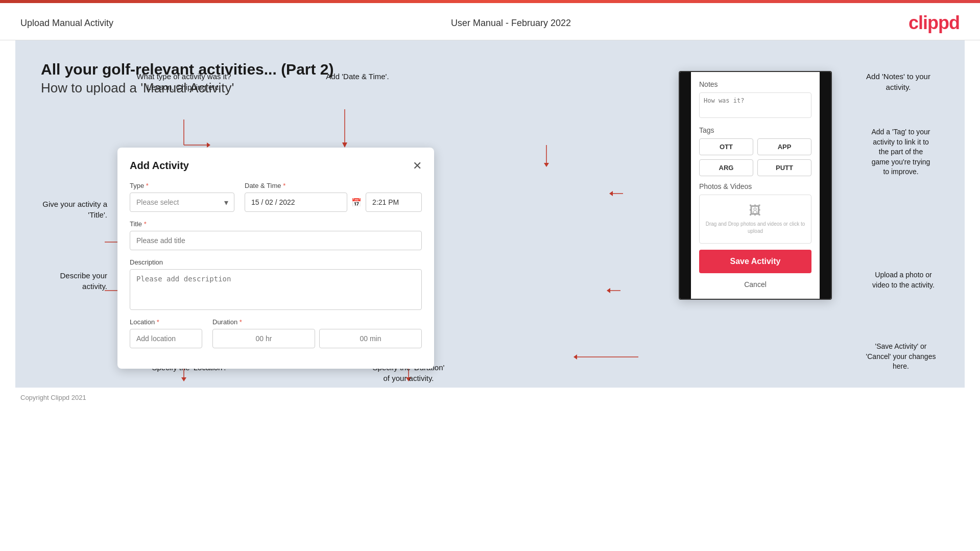 This screenshot has height=551, width=980. I want to click on duration-label: Duration *, so click(317, 322).